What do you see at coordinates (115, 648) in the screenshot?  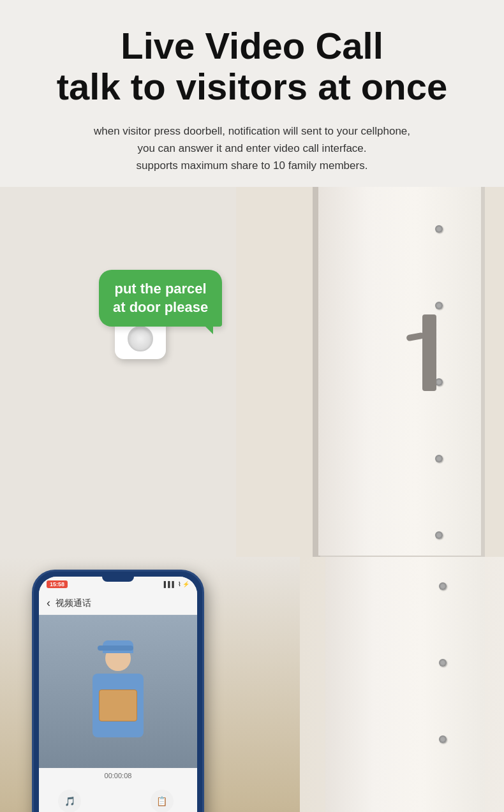 I see `person-cap-brim` at bounding box center [115, 648].